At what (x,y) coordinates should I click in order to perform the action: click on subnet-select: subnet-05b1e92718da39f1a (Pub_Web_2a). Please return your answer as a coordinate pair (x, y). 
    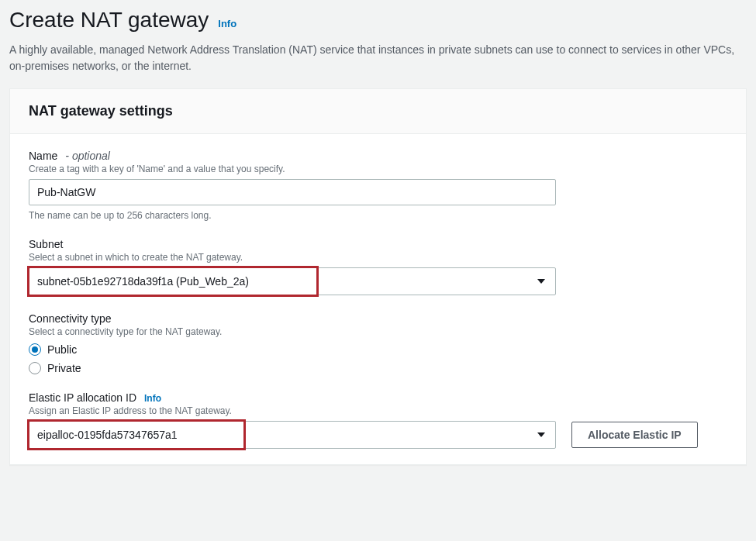
    Looking at the image, I should click on (292, 281).